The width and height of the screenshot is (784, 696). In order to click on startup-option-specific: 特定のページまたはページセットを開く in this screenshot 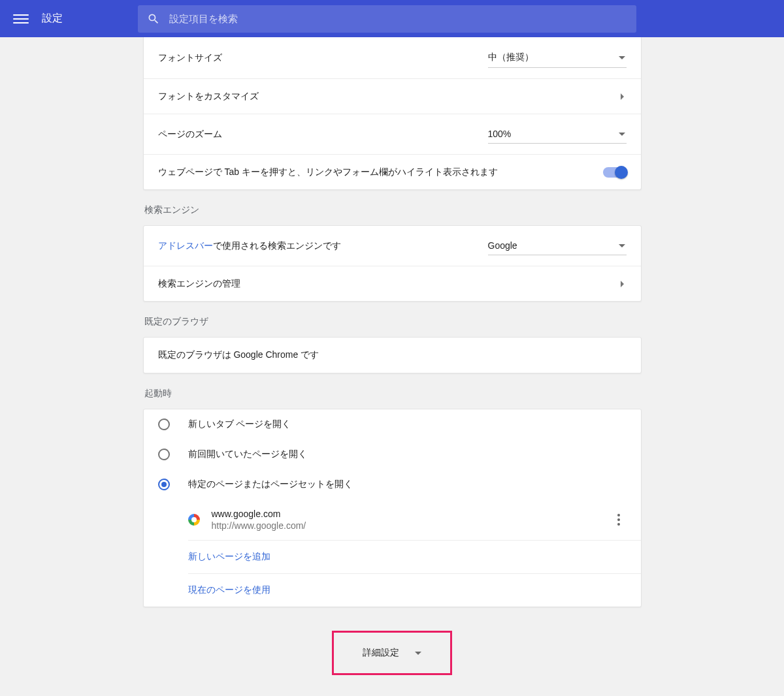, I will do `click(392, 484)`.